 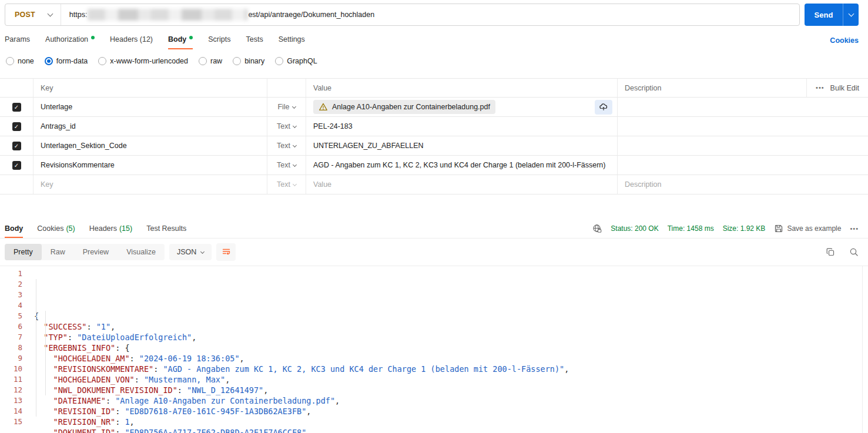 What do you see at coordinates (434, 61) in the screenshot?
I see `body-type-selector: none form-data x-www-form-urlencoded raw…` at bounding box center [434, 61].